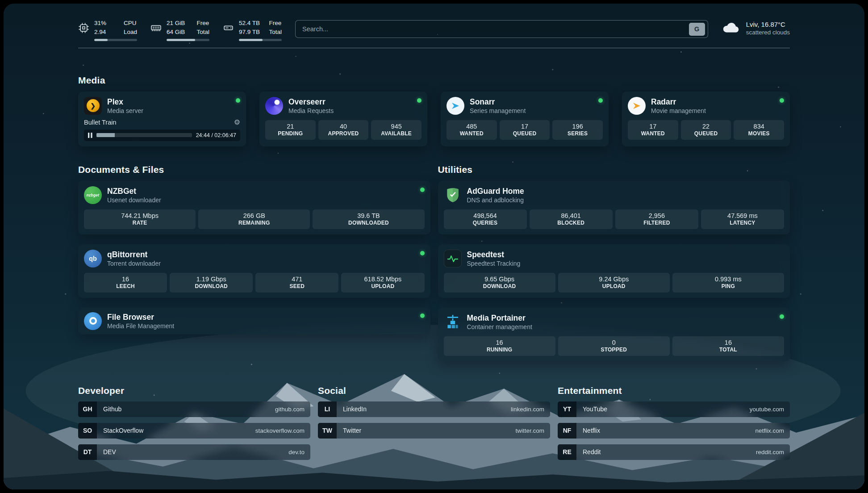 The image size is (868, 493). Describe the element at coordinates (453, 259) in the screenshot. I see `speedtest-icon` at that location.